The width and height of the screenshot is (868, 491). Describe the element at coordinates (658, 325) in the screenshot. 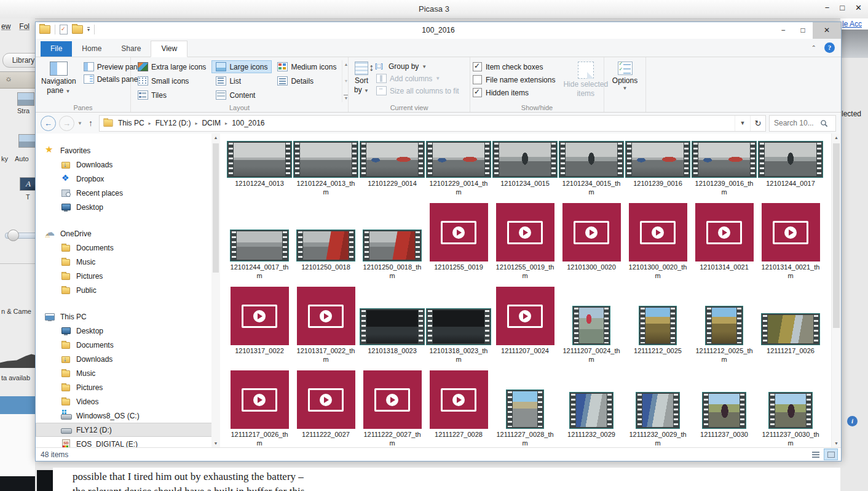

I see `file-item: 12111212_0025` at that location.